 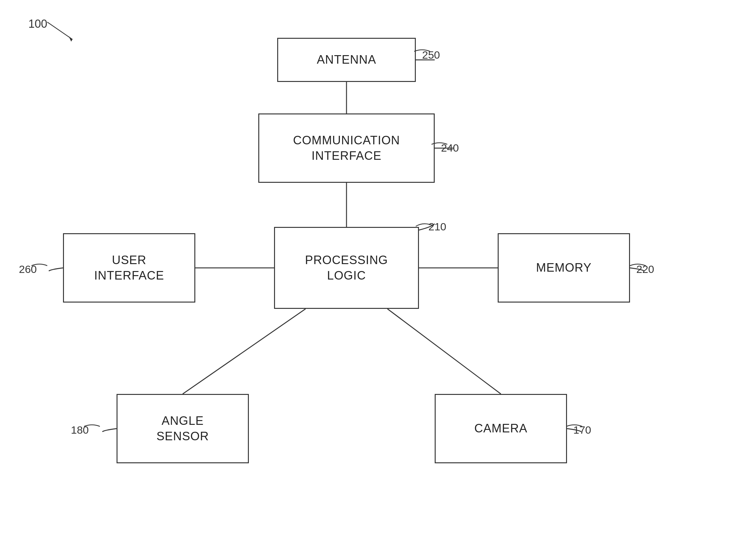 I want to click on camera-box: CAMERA, so click(x=501, y=429).